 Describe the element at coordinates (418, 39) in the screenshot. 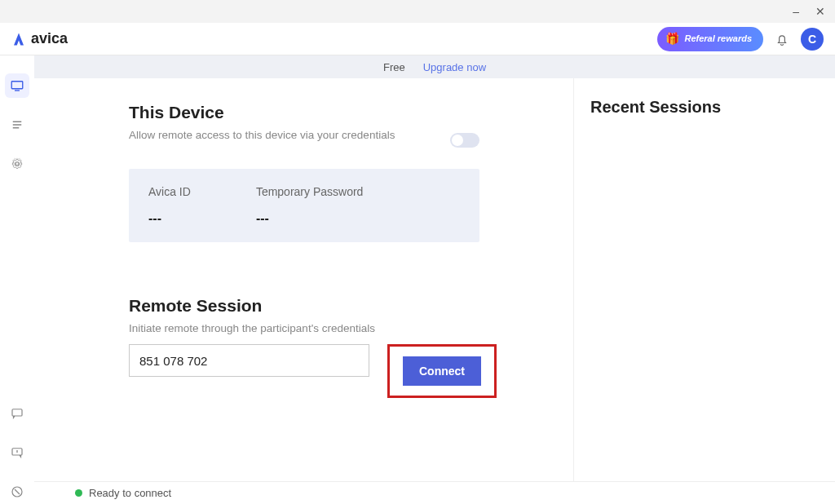

I see `header: avica 🎁 Referal rewards C` at that location.